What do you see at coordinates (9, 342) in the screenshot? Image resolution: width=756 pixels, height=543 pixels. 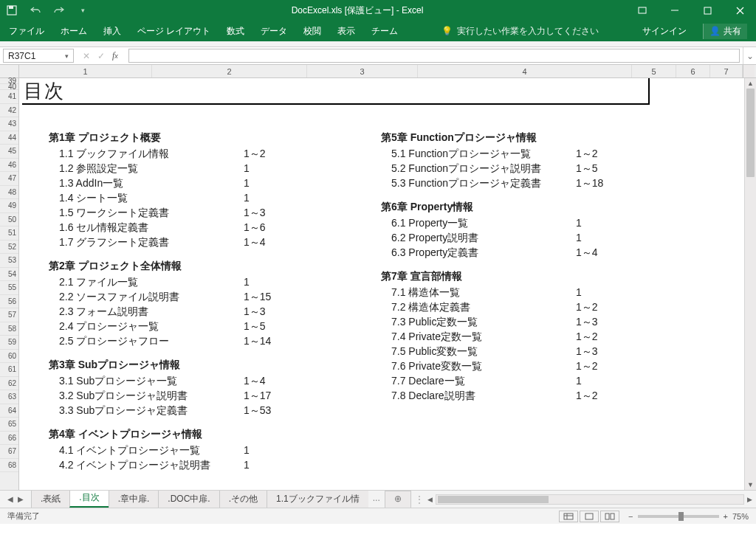 I see `row-header: 59` at bounding box center [9, 342].